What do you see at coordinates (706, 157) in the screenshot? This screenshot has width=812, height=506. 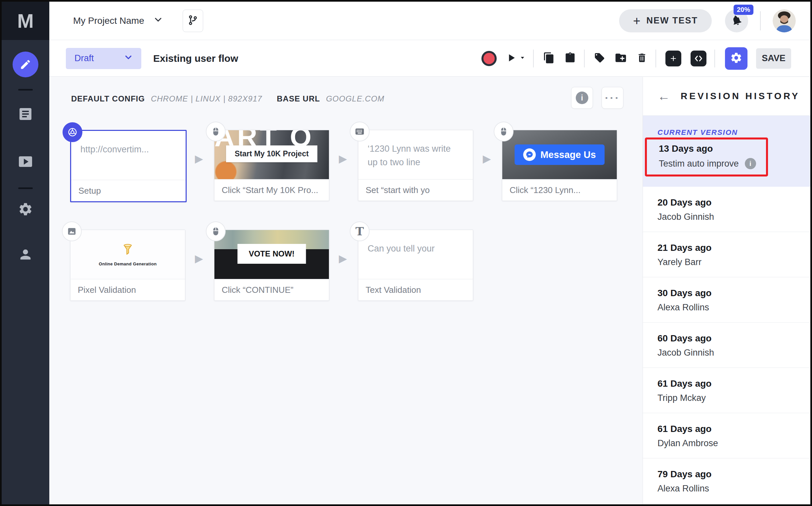 I see `annotation-highlight: 13 Days ago Testim auto improve i` at bounding box center [706, 157].